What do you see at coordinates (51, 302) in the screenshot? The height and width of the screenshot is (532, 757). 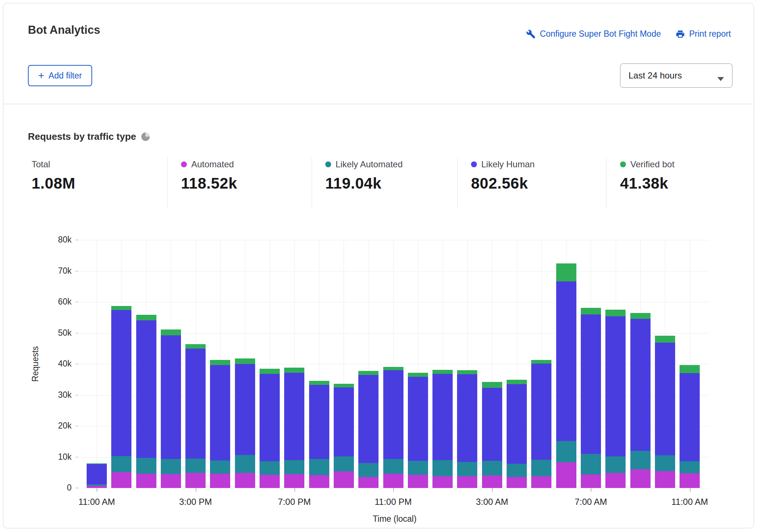 I see `y-axis-label: 60k` at bounding box center [51, 302].